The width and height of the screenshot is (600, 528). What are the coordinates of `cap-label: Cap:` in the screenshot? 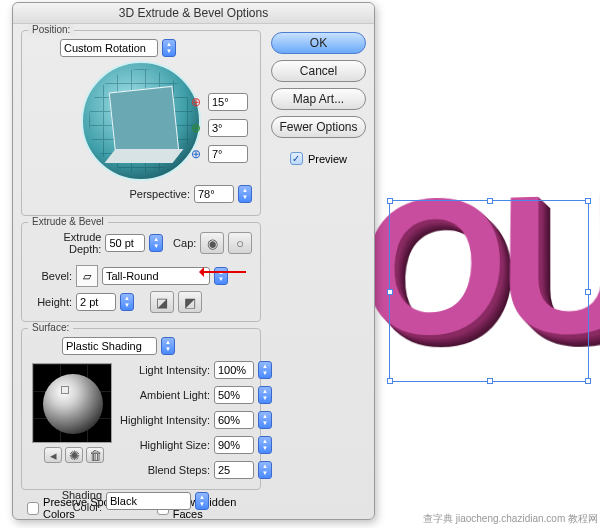 It's located at (184, 243).